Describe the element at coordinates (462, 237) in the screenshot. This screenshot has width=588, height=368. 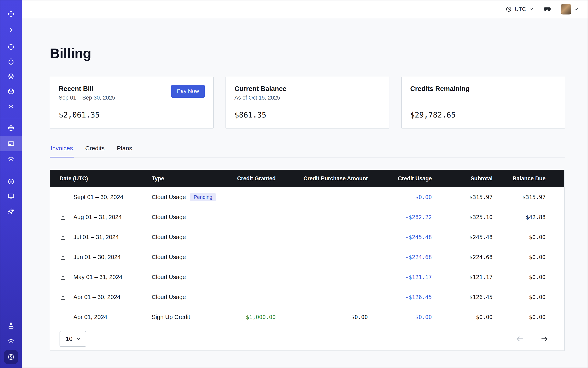
I see `subtotal: $245.48` at that location.